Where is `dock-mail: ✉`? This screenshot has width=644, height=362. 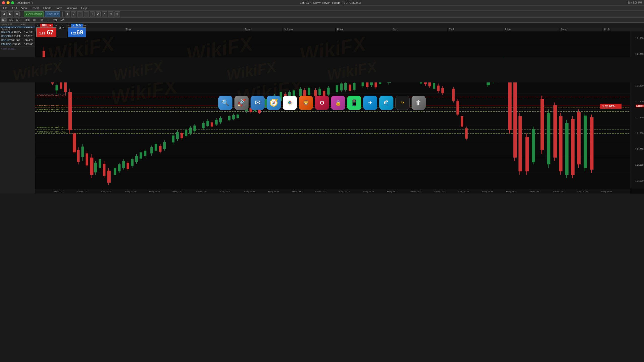
dock-mail: ✉ is located at coordinates (258, 103).